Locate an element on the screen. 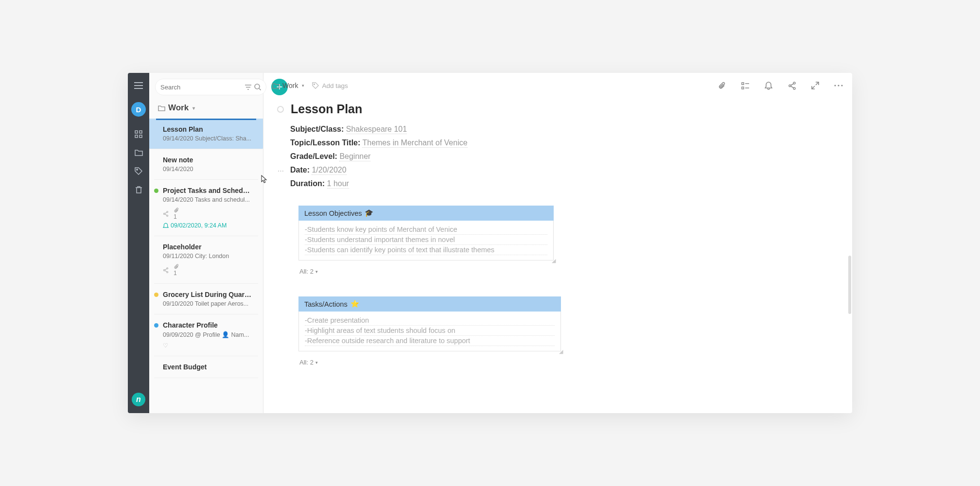  page-title: Lesson Plan is located at coordinates (327, 109).